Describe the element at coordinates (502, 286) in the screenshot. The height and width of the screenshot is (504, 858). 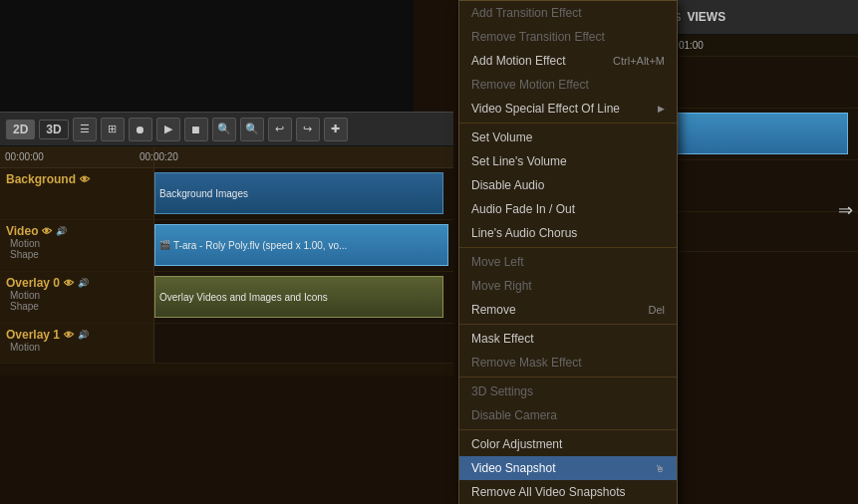
I see `menu-label-move-right: Move Right` at that location.